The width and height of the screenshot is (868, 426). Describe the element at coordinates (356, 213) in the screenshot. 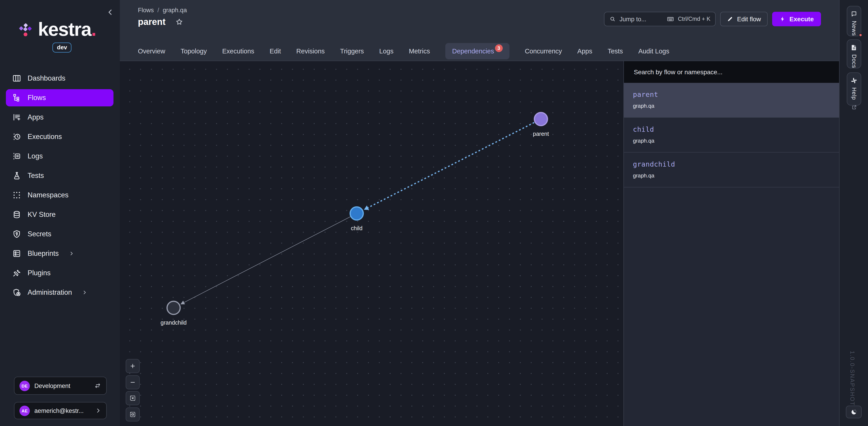

I see `graph-node-child` at that location.